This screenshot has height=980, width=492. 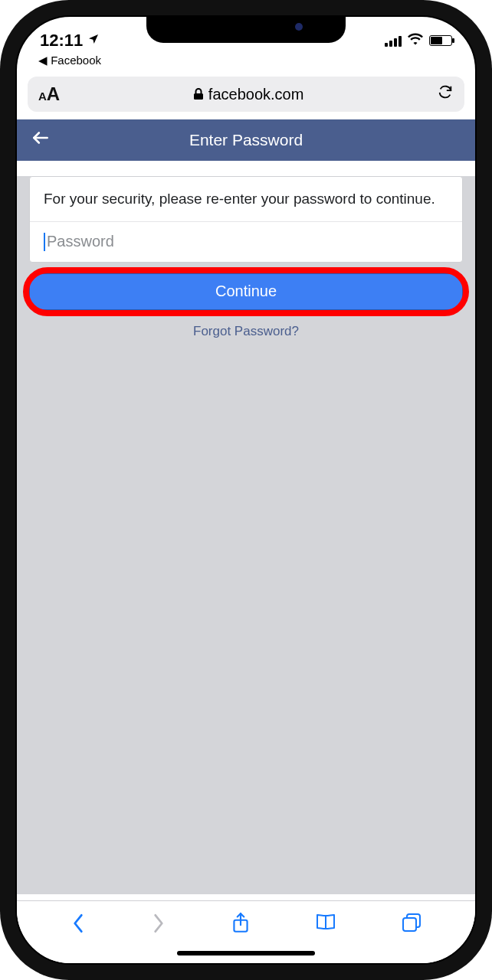 What do you see at coordinates (198, 94) in the screenshot?
I see `lock-icon` at bounding box center [198, 94].